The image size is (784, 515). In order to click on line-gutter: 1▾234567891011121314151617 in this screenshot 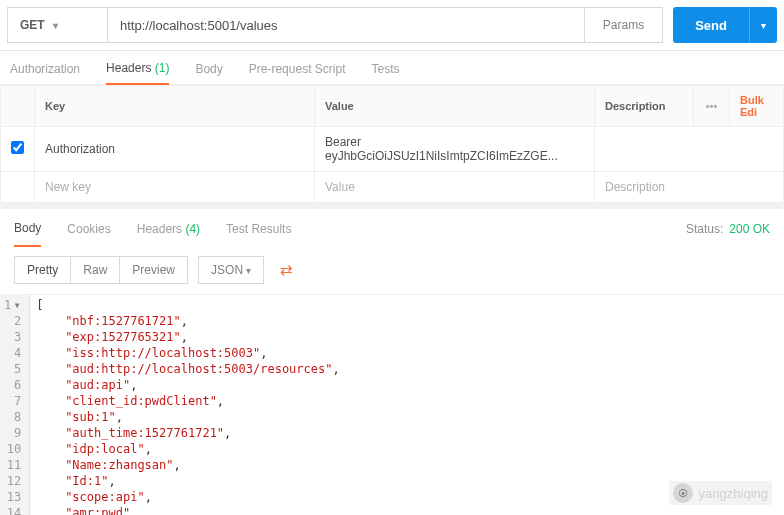, I will do `click(15, 405)`.